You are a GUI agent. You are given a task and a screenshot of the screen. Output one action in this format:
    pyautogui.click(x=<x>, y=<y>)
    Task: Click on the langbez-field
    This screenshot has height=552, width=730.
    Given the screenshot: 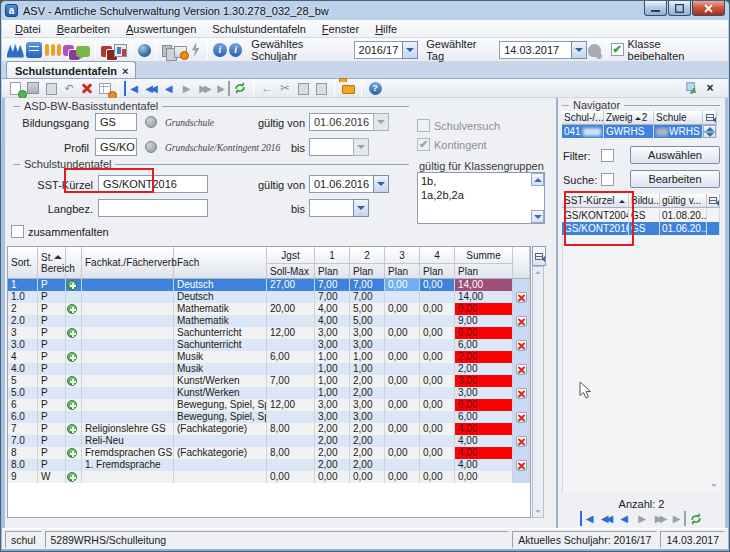 What is the action you would take?
    pyautogui.click(x=153, y=208)
    